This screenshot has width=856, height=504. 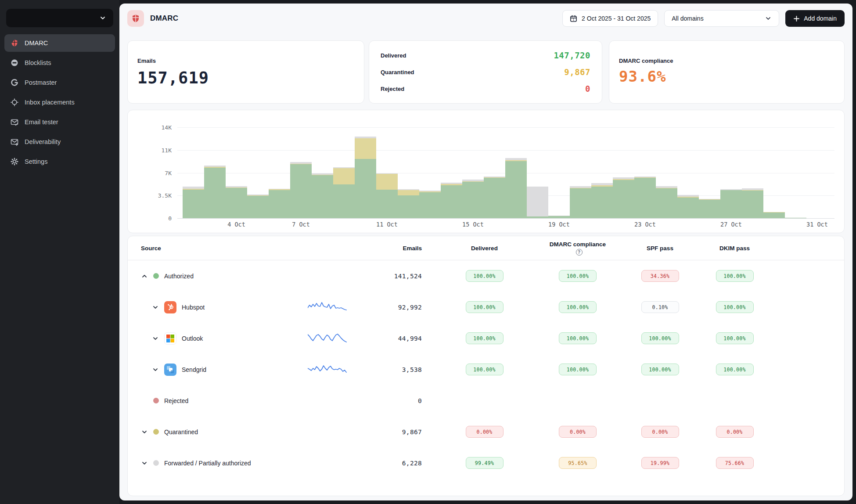 I want to click on bar-18-oct, so click(x=537, y=202).